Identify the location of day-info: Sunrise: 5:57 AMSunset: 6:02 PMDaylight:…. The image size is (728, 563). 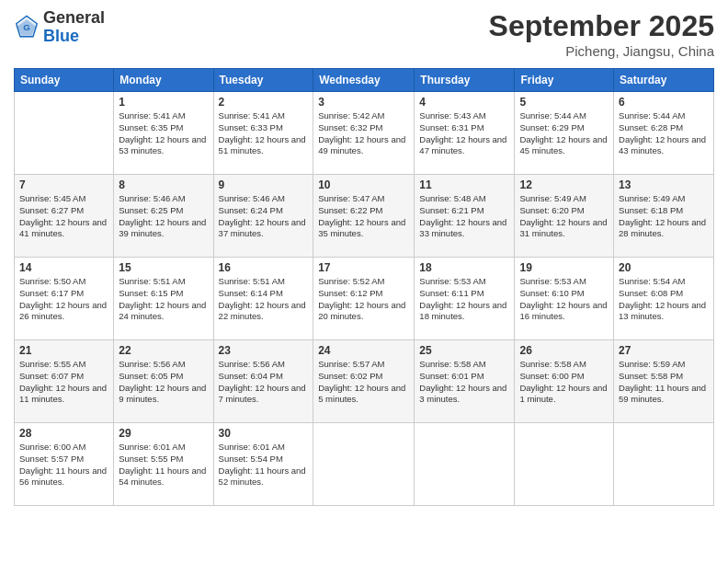
(364, 383).